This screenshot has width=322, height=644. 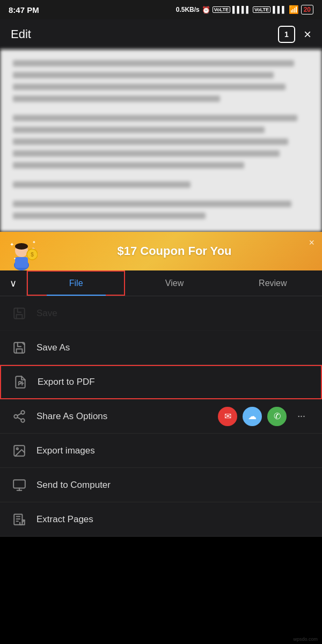 I want to click on extract-pages-label: Extract Pages, so click(x=65, y=519).